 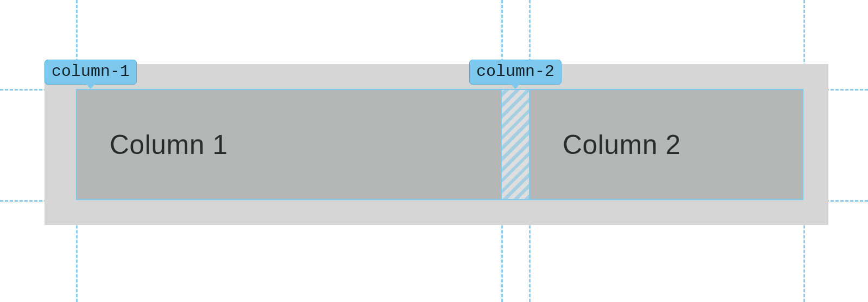 What do you see at coordinates (169, 145) in the screenshot?
I see `column-1-text: Column 1` at bounding box center [169, 145].